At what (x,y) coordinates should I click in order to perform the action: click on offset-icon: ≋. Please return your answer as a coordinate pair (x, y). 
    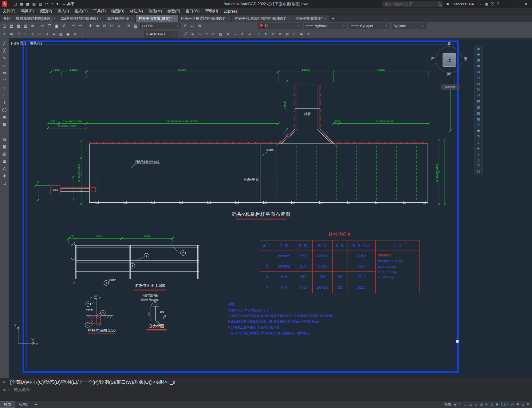
    Looking at the image, I should click on (280, 34).